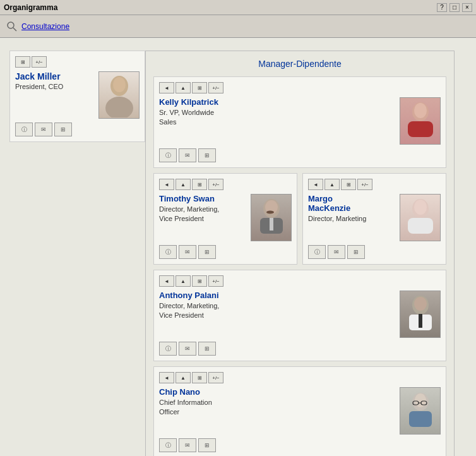 Image resolution: width=476 pixels, height=456 pixels. What do you see at coordinates (207, 252) in the screenshot?
I see `timothy-org-btn: ⊞` at bounding box center [207, 252].